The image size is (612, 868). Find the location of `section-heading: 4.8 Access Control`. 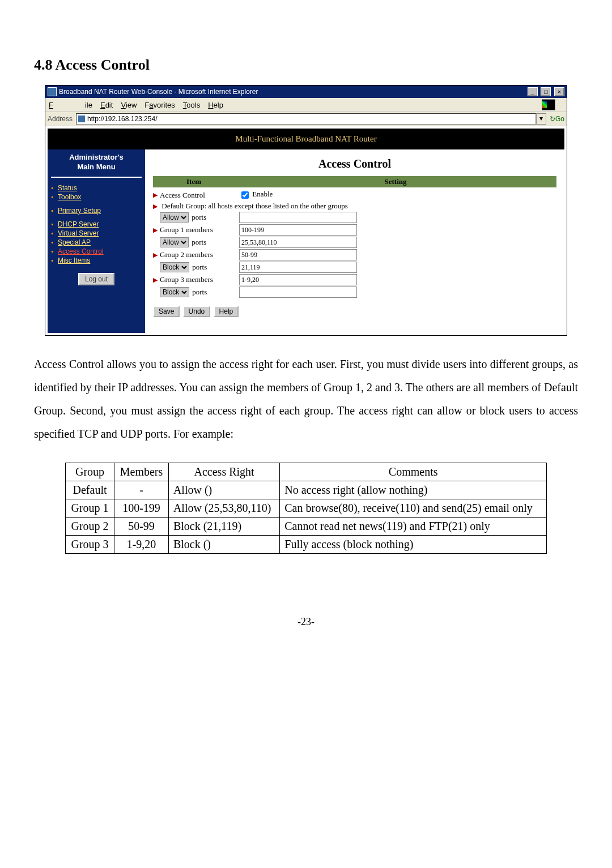

section-heading: 4.8 Access Control is located at coordinates (306, 65).